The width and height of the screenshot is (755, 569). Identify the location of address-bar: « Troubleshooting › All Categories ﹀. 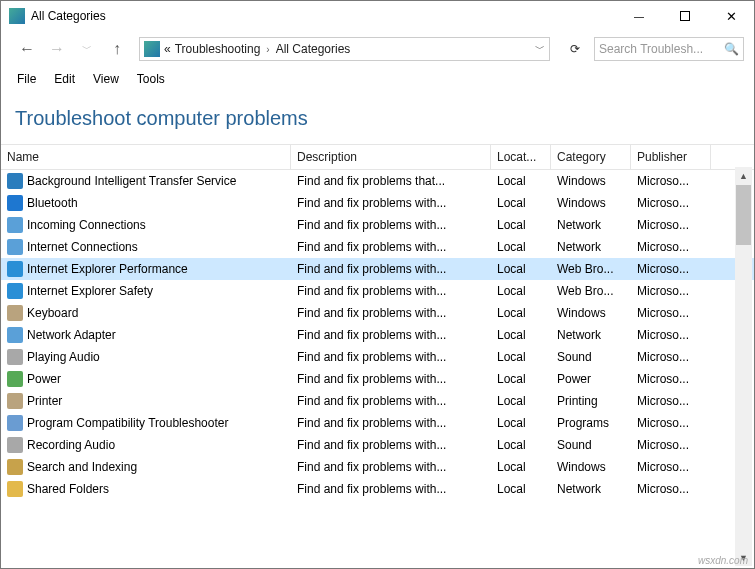
(344, 49).